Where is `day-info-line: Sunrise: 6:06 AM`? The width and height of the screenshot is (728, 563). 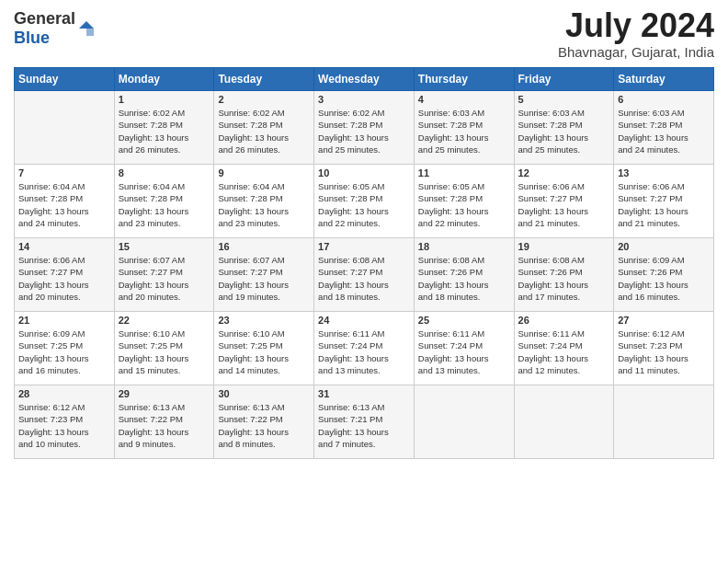
day-info-line: Sunrise: 6:06 AM is located at coordinates (664, 186).